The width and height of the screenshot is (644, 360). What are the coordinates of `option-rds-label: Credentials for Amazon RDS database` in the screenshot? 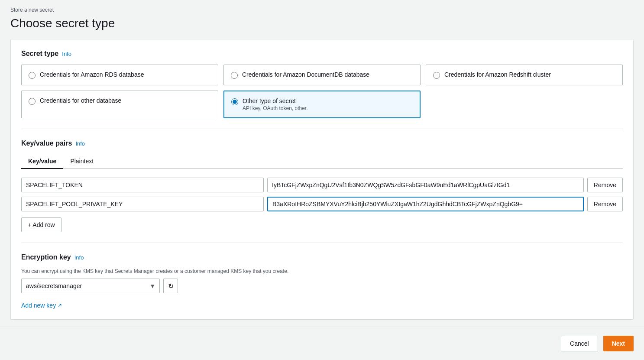 It's located at (92, 75).